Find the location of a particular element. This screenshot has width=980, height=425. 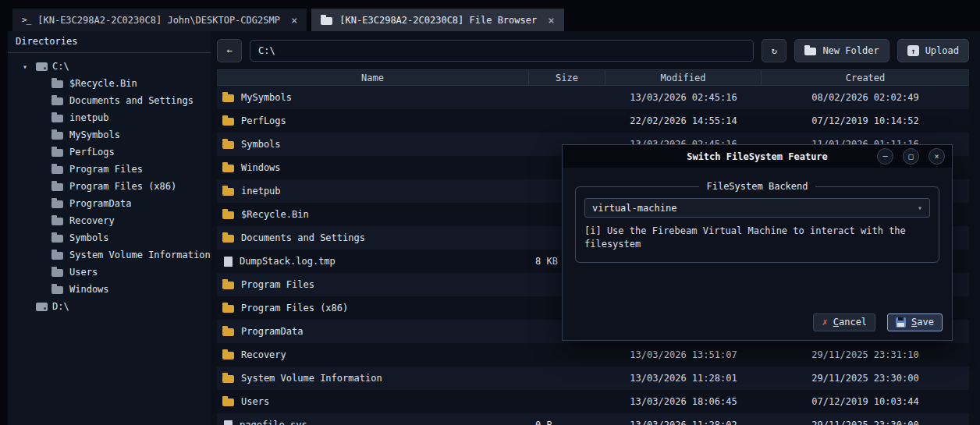

close-button: × is located at coordinates (936, 156).